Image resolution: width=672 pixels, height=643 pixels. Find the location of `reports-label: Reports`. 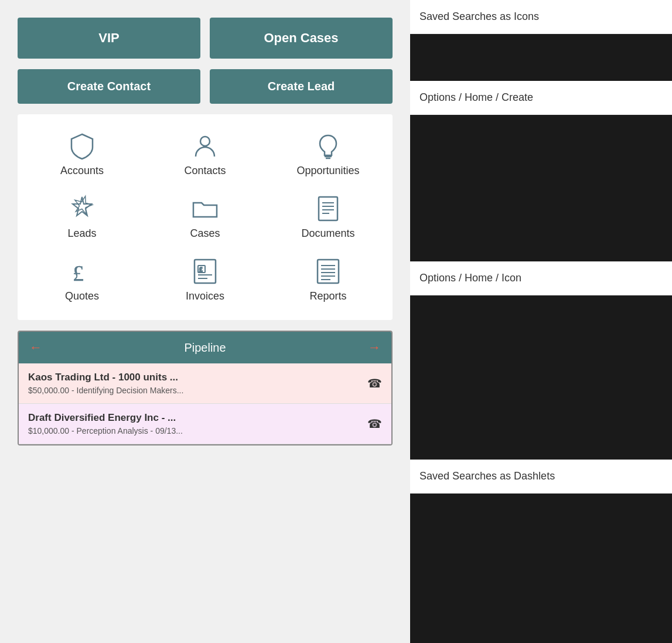

reports-label: Reports is located at coordinates (328, 297).